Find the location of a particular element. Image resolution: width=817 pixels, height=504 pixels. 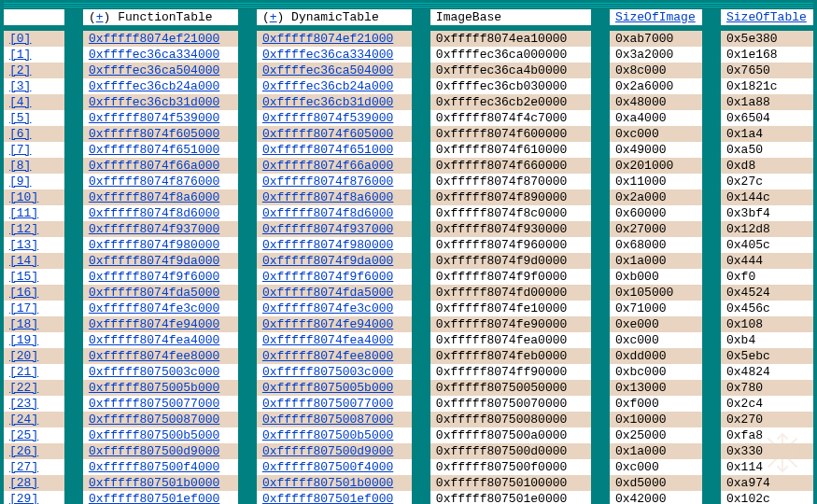

row-dynamic-table: 0xfffff807501ef000 is located at coordinates (334, 497).